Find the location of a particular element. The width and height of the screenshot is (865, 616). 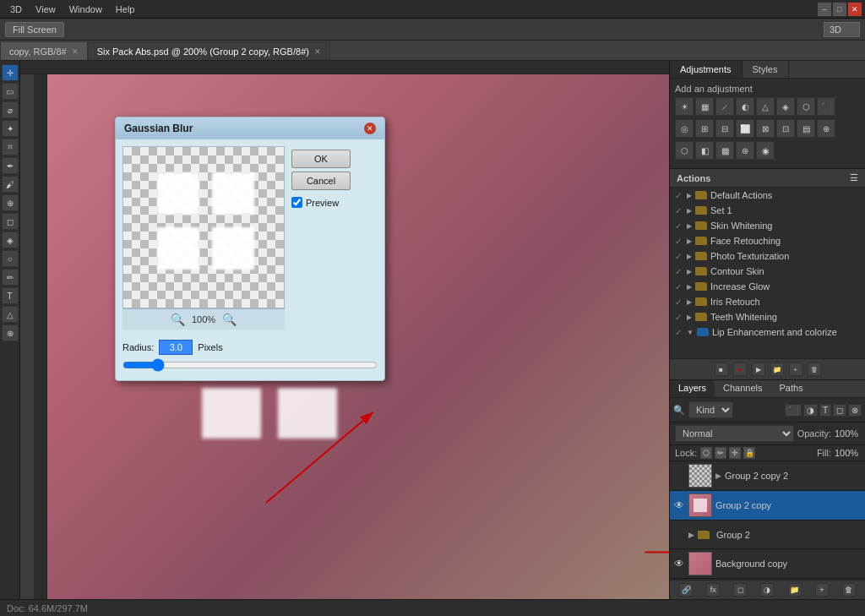

action-default-actions: ✓ ▶ Default Actions is located at coordinates (767, 195).